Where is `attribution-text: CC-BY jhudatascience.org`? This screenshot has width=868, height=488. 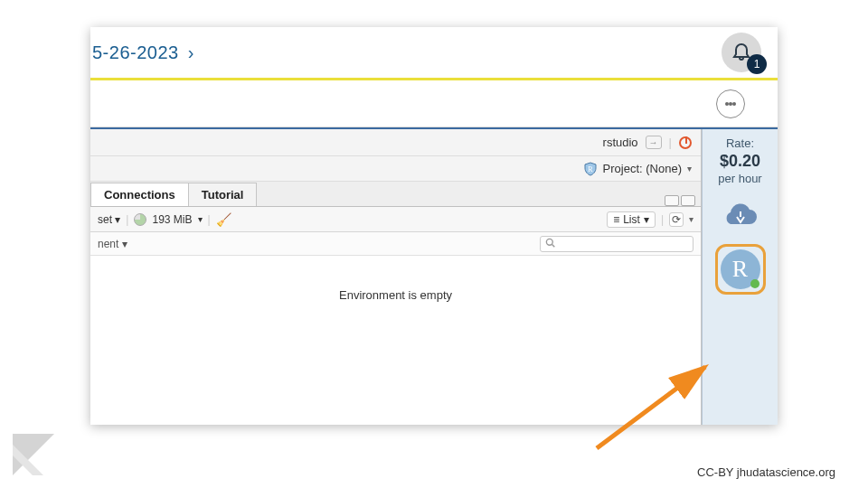
attribution-text: CC-BY jhudatascience.org is located at coordinates (767, 472).